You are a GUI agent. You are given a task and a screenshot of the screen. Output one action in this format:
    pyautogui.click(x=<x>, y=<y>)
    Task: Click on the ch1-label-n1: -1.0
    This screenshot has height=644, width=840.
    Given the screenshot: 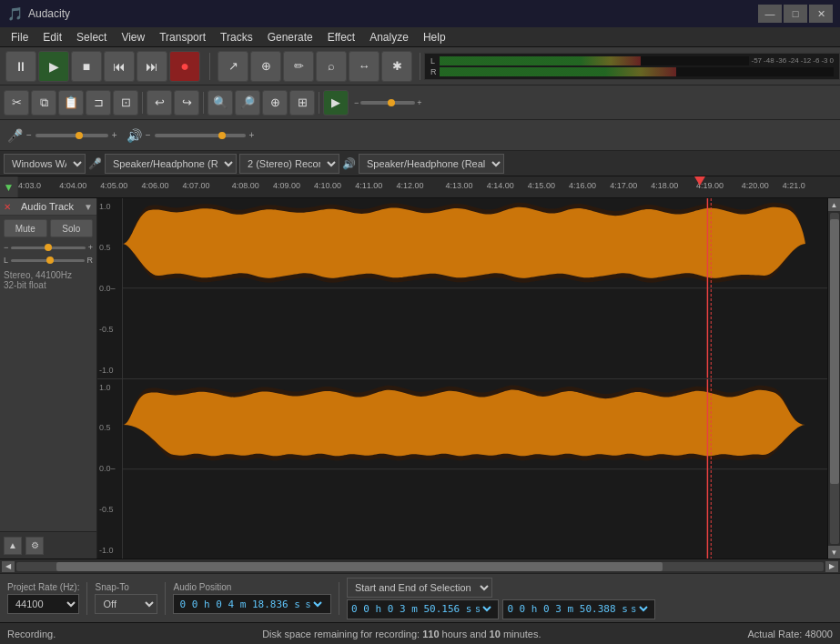 What is the action you would take?
    pyautogui.click(x=109, y=370)
    